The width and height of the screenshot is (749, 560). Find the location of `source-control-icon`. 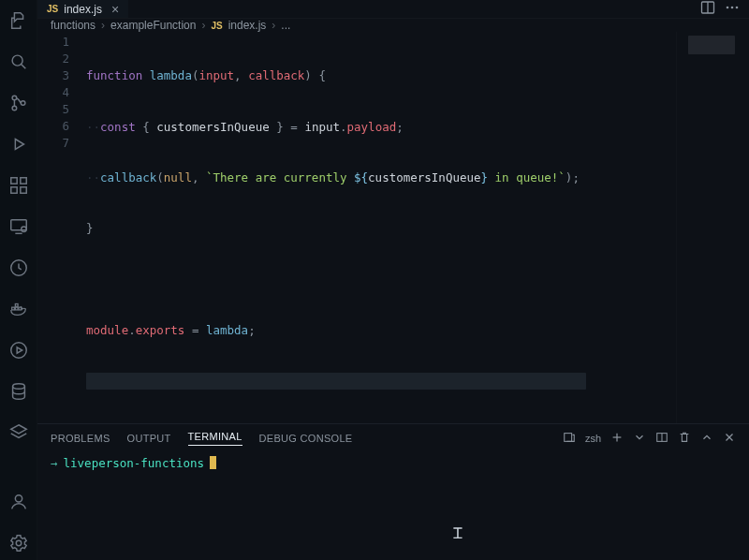

source-control-icon is located at coordinates (19, 103).